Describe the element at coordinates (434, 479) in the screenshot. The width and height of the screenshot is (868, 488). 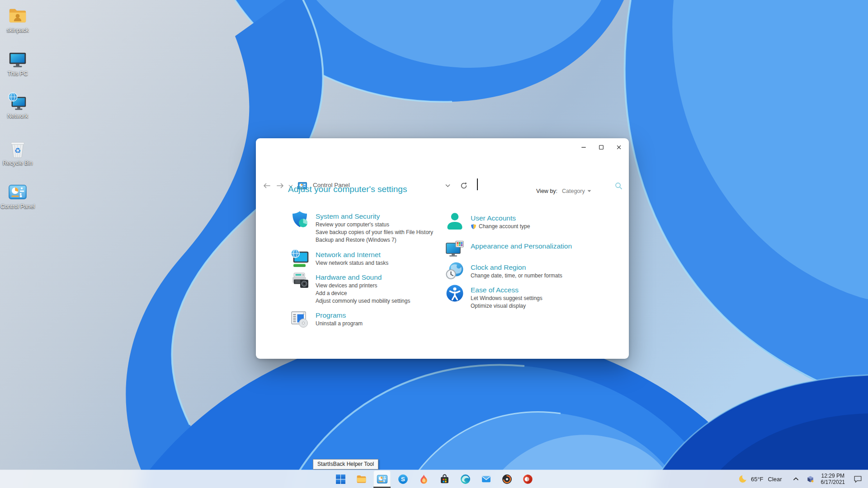
I see `taskbar: S` at that location.